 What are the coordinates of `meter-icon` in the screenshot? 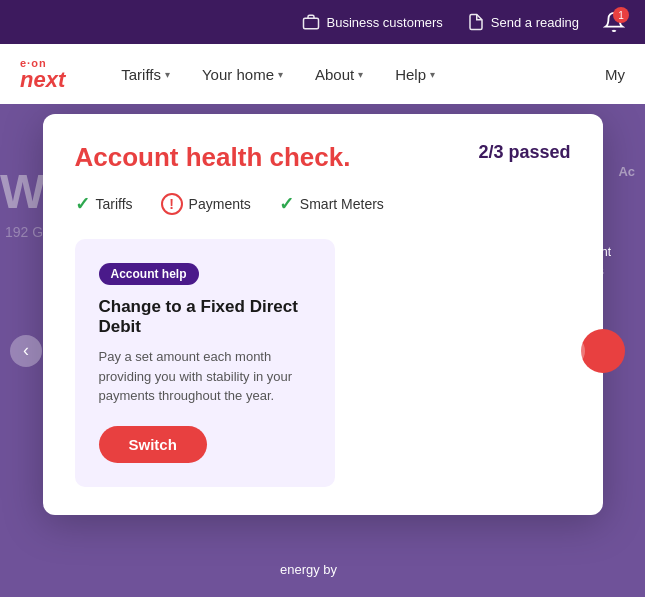 It's located at (476, 22).